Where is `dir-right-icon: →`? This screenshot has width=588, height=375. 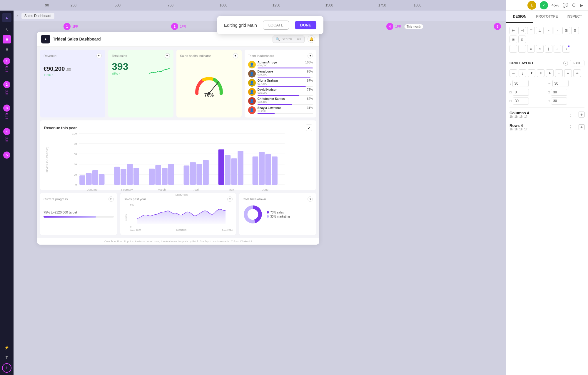 dir-right-icon: → is located at coordinates (513, 73).